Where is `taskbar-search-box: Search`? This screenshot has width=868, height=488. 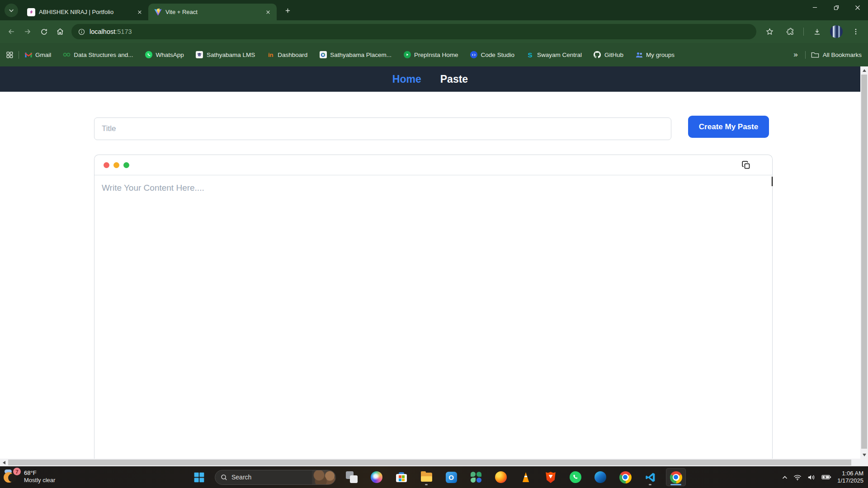
taskbar-search-box: Search is located at coordinates (275, 477).